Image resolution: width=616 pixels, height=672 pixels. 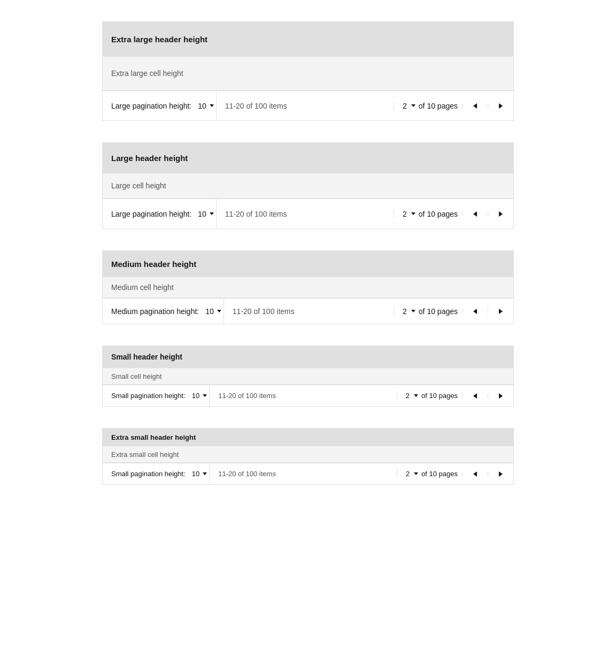 What do you see at coordinates (488, 311) in the screenshot?
I see `pagination-nav-medium` at bounding box center [488, 311].